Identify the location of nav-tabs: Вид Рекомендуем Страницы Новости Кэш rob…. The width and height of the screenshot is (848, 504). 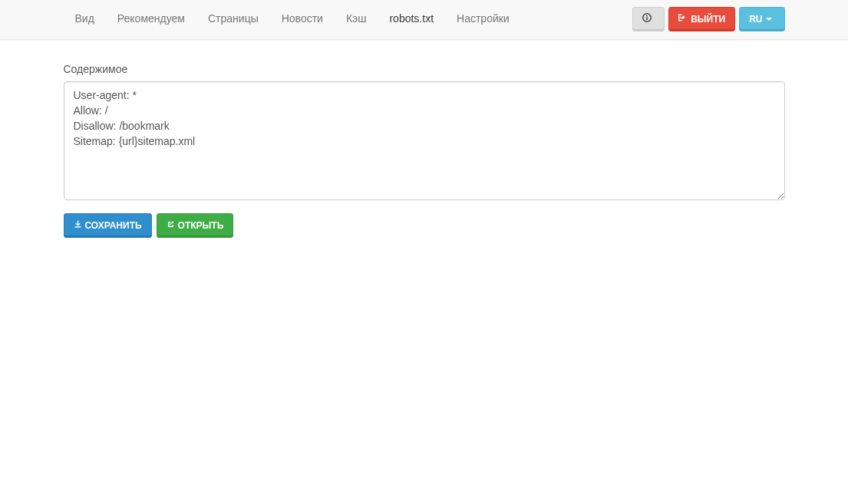
(292, 18).